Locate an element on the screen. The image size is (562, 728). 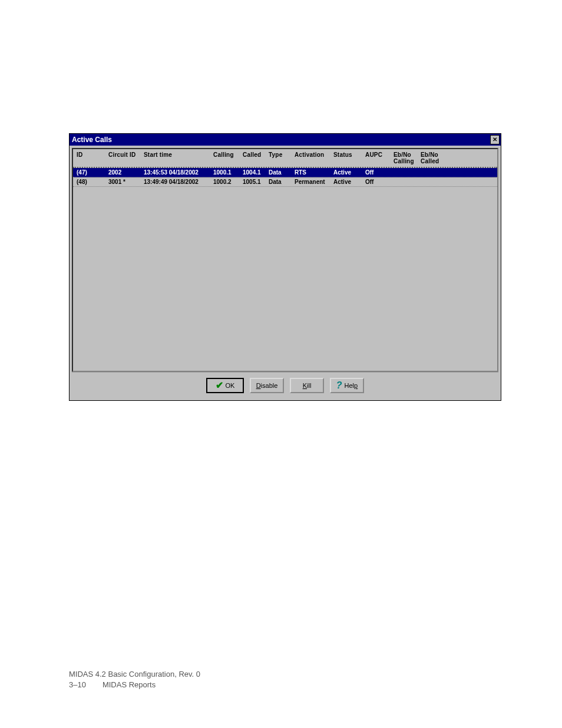
section-title: MIDAS Reports is located at coordinates (129, 685).